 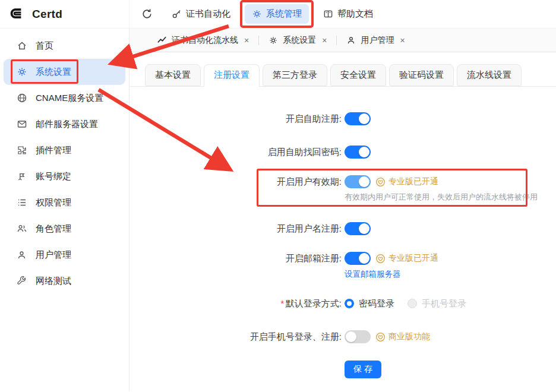 What do you see at coordinates (208, 14) in the screenshot?
I see `nav-item-label: 证书自动化` at bounding box center [208, 14].